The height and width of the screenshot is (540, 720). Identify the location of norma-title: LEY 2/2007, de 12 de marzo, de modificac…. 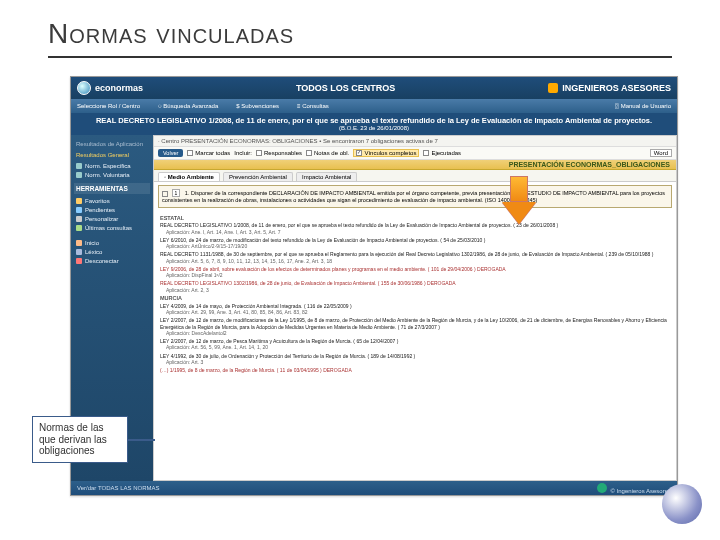
(415, 324).